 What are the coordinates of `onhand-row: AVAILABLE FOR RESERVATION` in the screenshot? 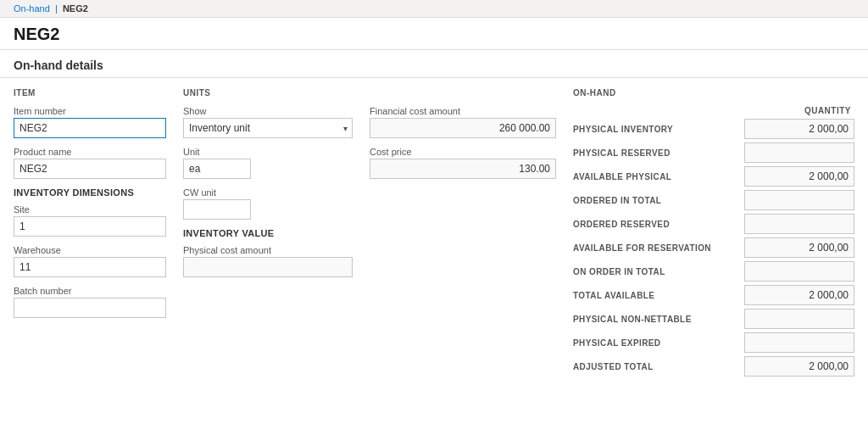 It's located at (714, 248).